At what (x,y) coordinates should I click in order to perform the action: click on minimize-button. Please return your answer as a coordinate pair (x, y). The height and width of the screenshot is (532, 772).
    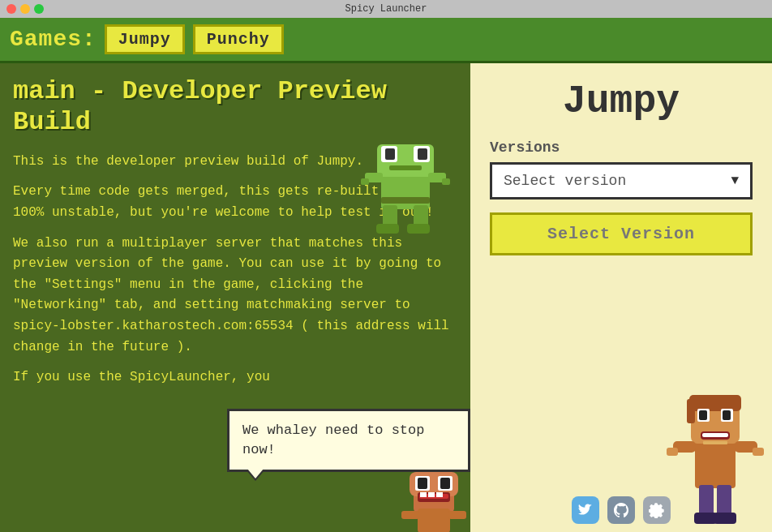
    Looking at the image, I should click on (25, 9).